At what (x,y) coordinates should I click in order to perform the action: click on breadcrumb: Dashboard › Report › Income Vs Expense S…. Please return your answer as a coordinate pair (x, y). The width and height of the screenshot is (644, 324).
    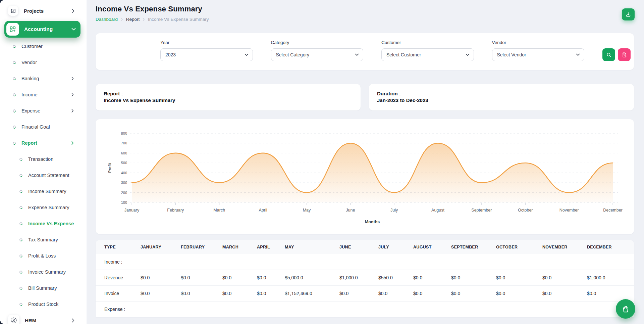
    Looking at the image, I should click on (365, 19).